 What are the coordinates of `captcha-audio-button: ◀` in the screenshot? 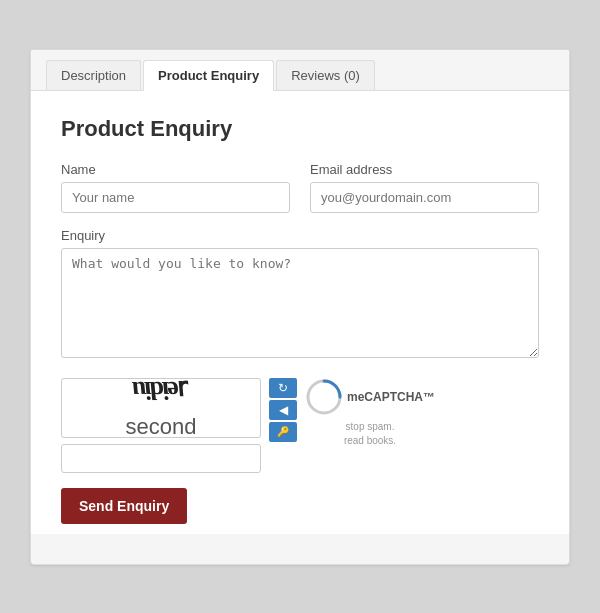 It's located at (283, 410).